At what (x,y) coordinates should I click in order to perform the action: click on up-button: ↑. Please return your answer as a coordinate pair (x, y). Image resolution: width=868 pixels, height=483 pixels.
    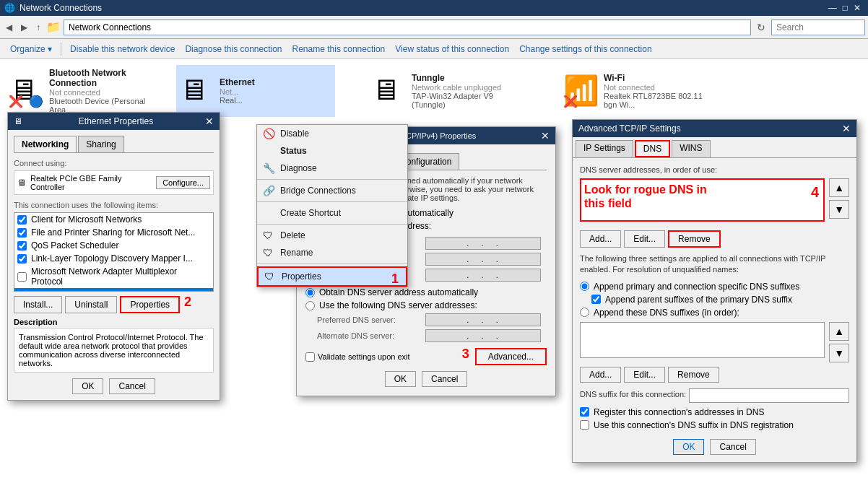
    Looking at the image, I should click on (38, 27).